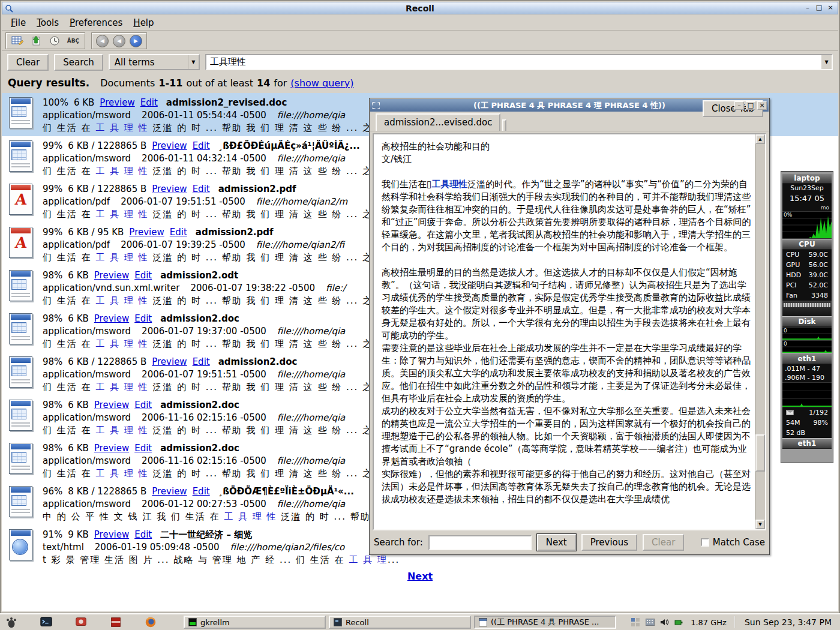 The width and height of the screenshot is (840, 630). Describe the element at coordinates (46, 622) in the screenshot. I see `terminal-launcher` at that location.